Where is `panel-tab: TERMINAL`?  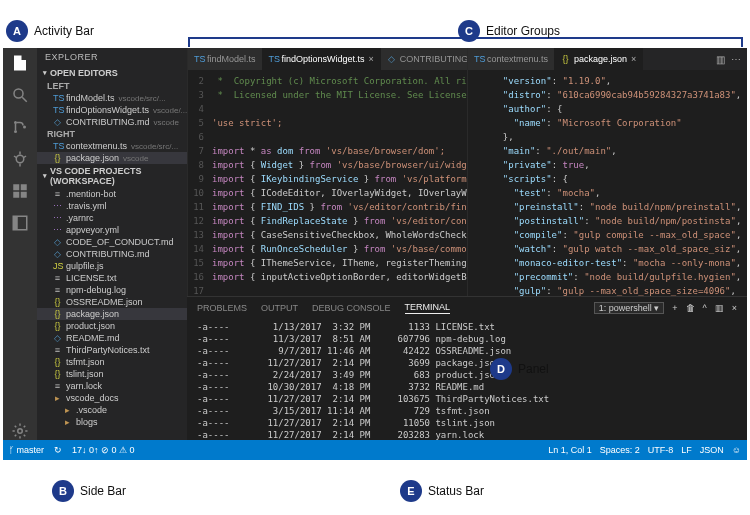
panel-tab: TERMINAL is located at coordinates (428, 308).